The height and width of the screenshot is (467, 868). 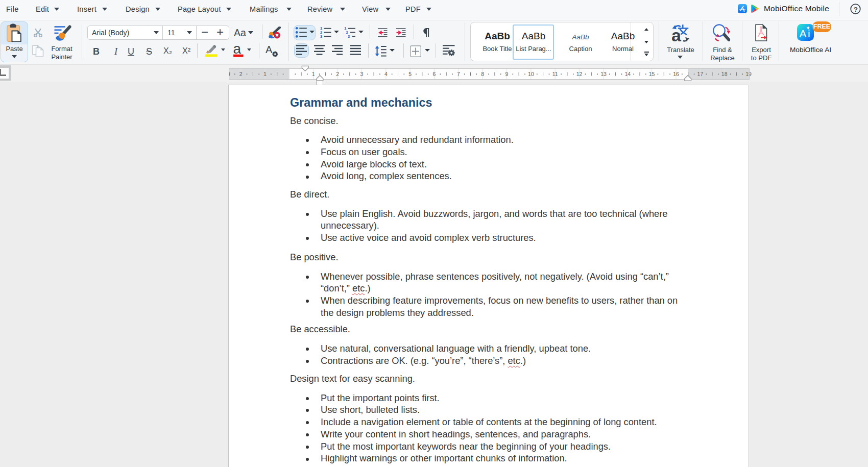 I want to click on svg-text: 15, so click(x=652, y=74).